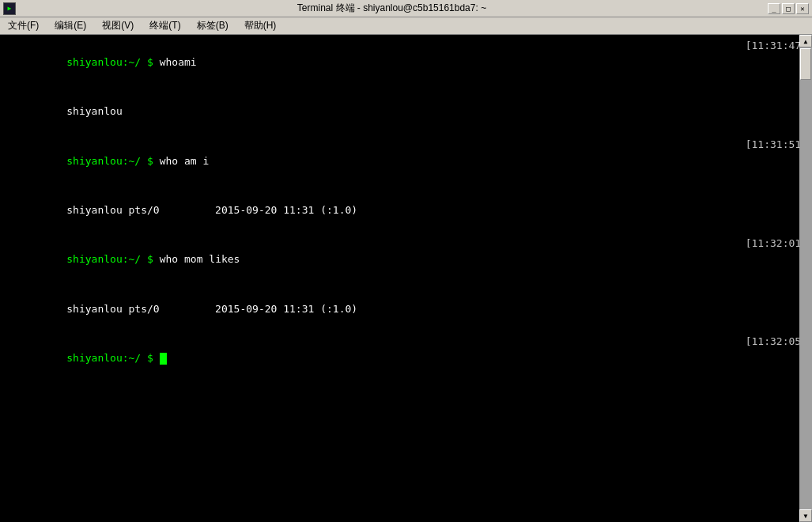 The image size is (812, 522). I want to click on line-5-left: shiyanlou:~/ $ who mom likes, so click(359, 260).